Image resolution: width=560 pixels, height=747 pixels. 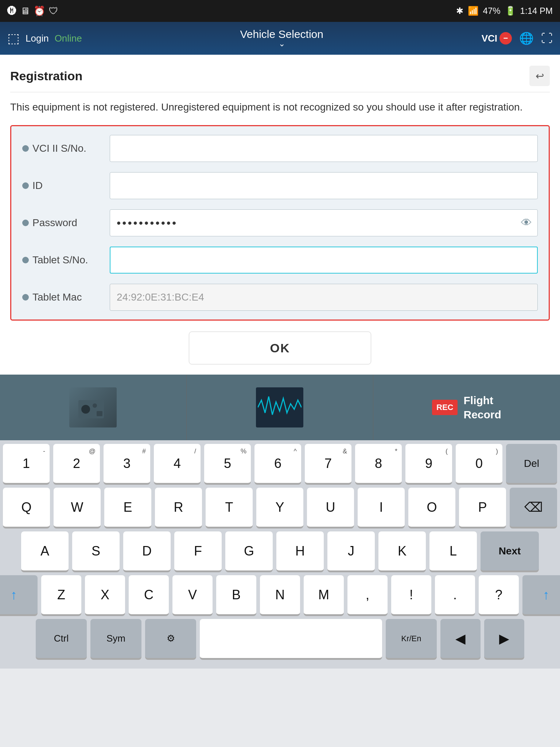 What do you see at coordinates (127, 464) in the screenshot?
I see `key-3: #3` at bounding box center [127, 464].